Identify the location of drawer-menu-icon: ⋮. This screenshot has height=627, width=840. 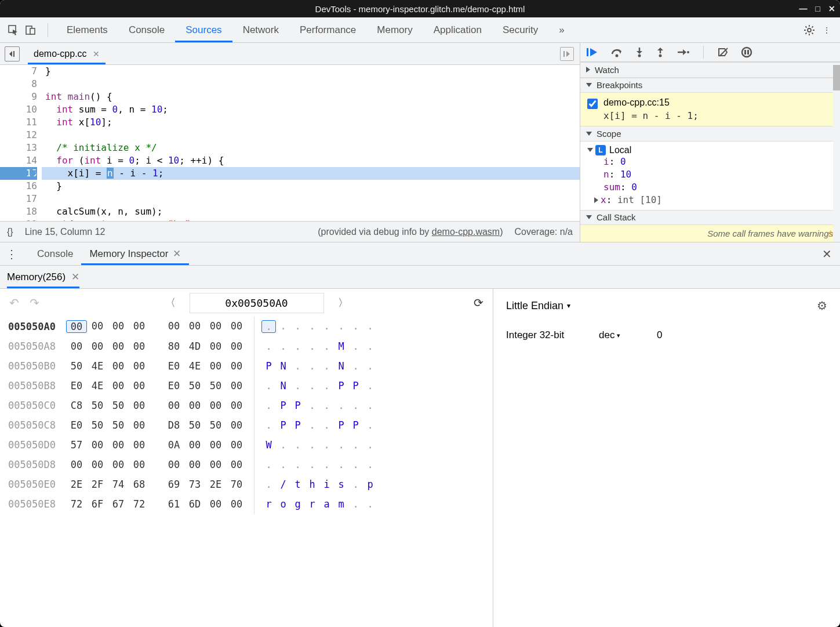
(12, 254).